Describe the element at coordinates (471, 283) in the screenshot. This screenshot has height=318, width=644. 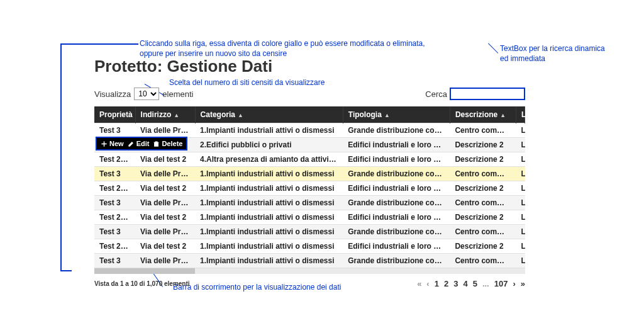
I see `pagination: « ‹ 1 2 3 4 5 ... 107 › »` at that location.